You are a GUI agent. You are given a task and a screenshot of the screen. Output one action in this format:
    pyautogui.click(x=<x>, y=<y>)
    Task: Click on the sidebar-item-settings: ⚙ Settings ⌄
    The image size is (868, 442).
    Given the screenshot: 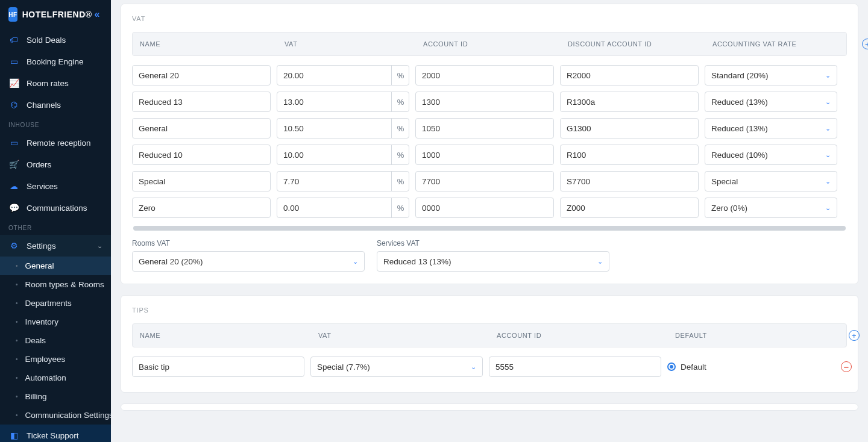 What is the action you would take?
    pyautogui.click(x=55, y=246)
    